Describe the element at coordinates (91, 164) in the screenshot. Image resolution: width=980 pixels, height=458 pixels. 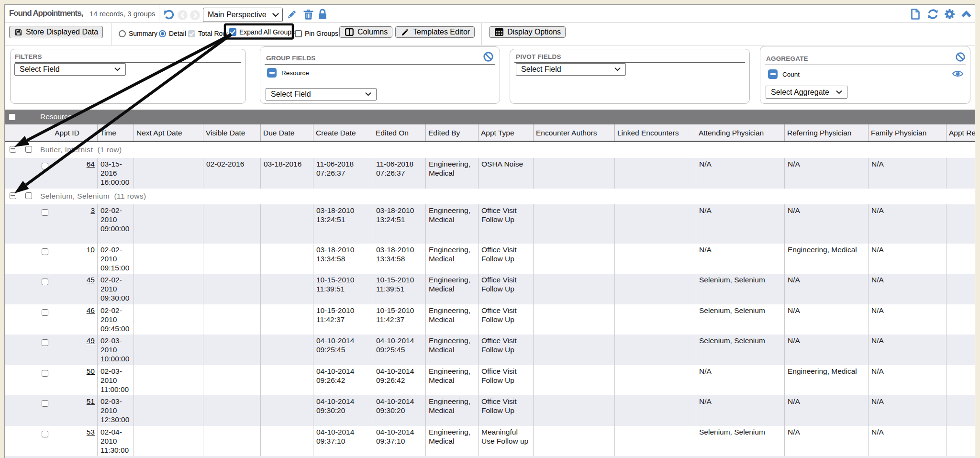
I see `appointment-id-link: 64` at that location.